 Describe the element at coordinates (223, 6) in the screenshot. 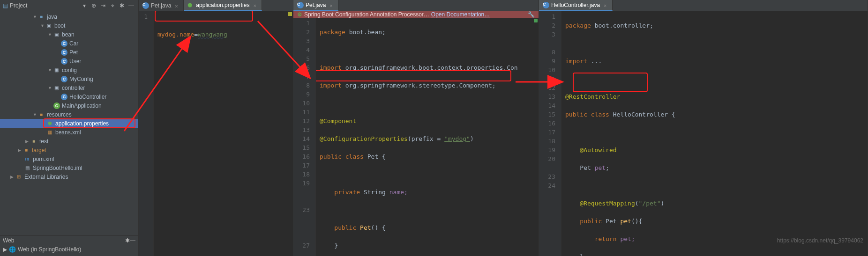

I see `tab-app-properties: ⬢application.properties×` at that location.